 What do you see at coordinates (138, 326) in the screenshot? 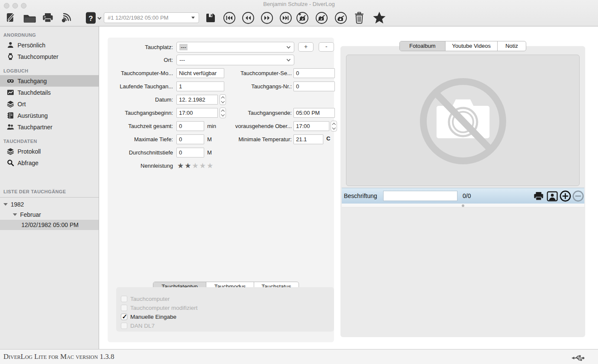
I see `checkbox-dan-dl7: DAN DL7` at bounding box center [138, 326].